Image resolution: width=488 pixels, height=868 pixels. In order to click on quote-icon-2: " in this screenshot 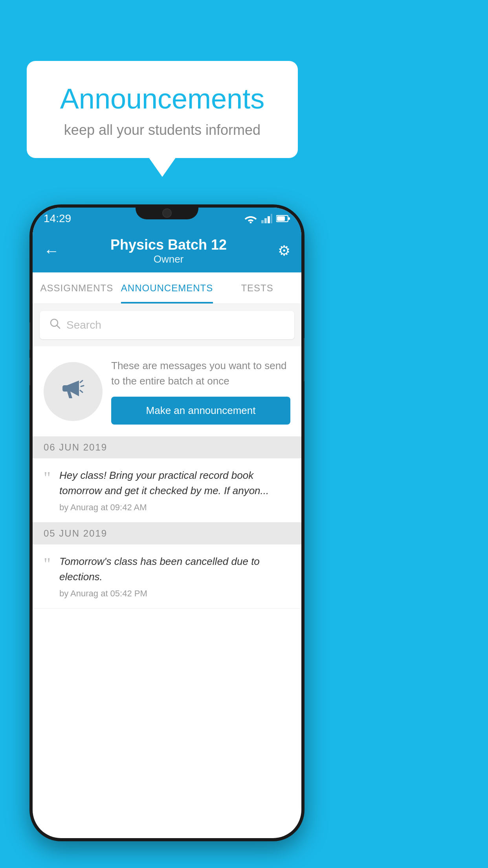, I will do `click(47, 564)`.